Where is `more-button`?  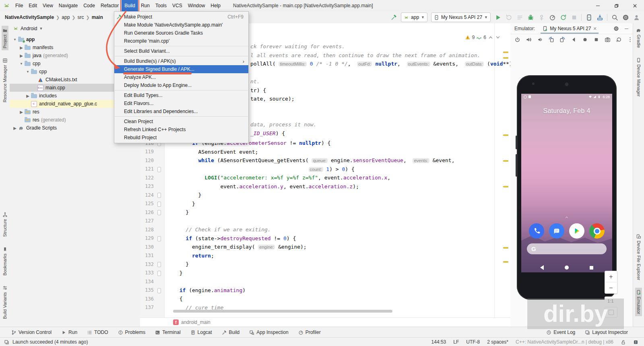 more-button is located at coordinates (630, 39).